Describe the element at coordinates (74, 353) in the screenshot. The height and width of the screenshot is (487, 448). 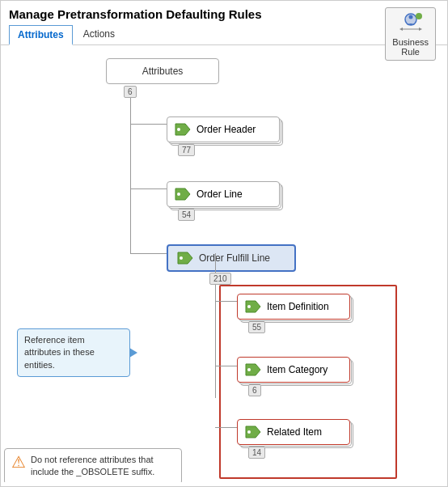
I see `callout-blue: Reference item attributes in these entit…` at that location.